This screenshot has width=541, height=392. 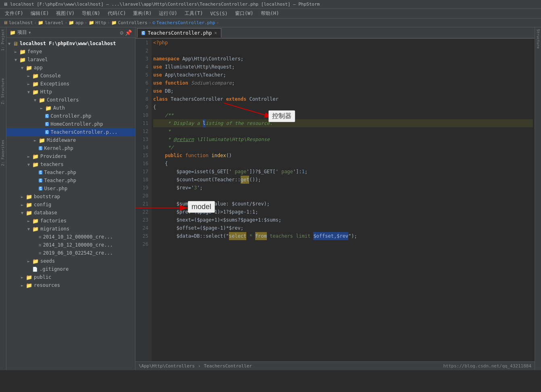 What do you see at coordinates (35, 84) in the screenshot?
I see `folder-icon: 📁` at bounding box center [35, 84].